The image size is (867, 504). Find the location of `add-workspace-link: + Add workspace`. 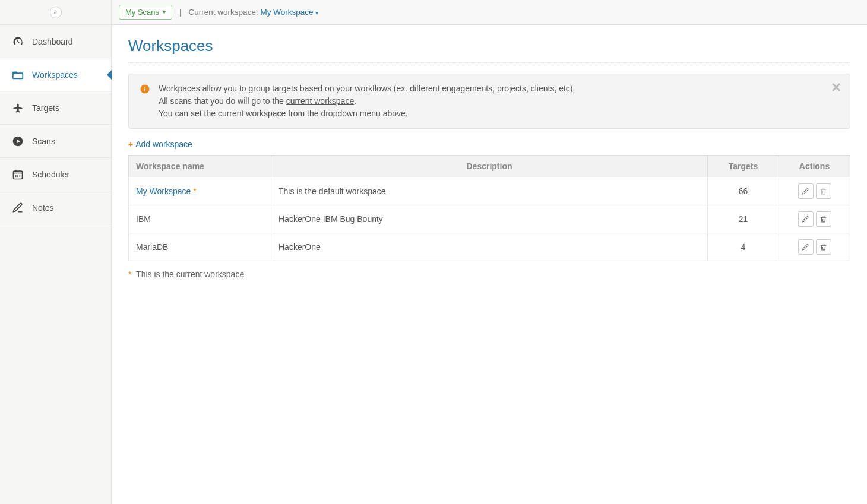

add-workspace-link: + Add workspace is located at coordinates (160, 144).